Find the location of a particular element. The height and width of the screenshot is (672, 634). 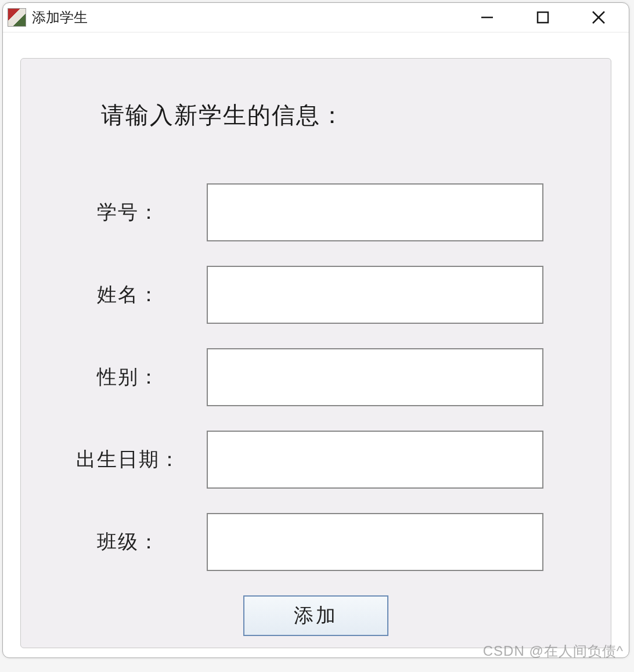

input-class is located at coordinates (375, 542).